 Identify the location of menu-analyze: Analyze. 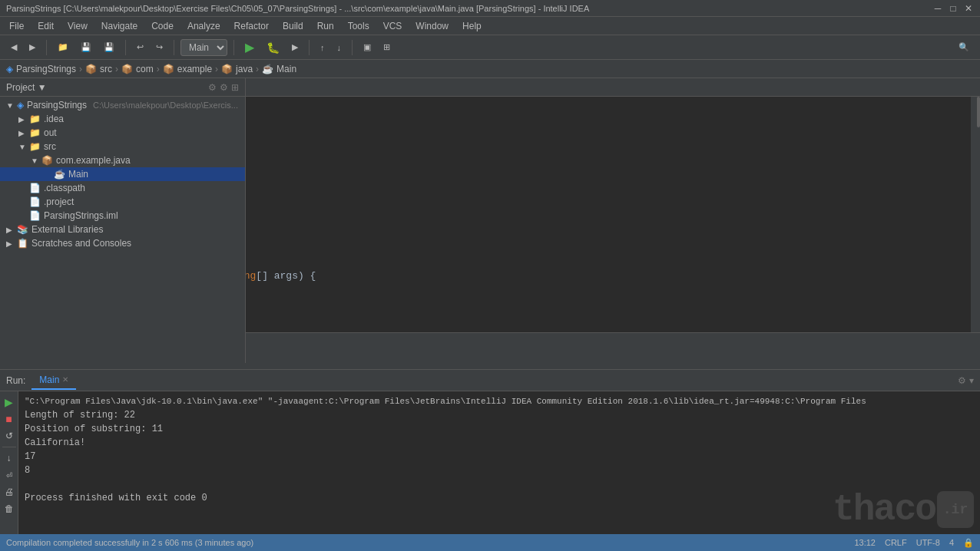
(204, 26).